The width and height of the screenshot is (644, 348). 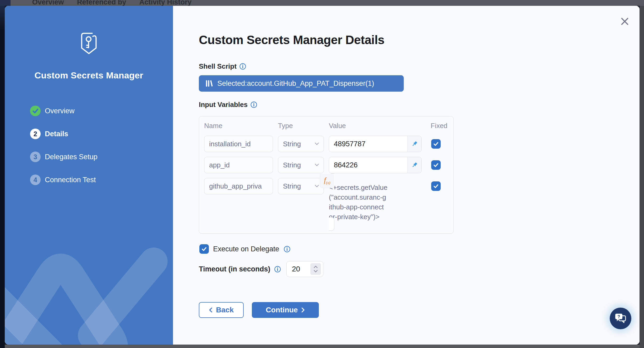 What do you see at coordinates (642, 177) in the screenshot?
I see `dimmed-backdrop-right` at bounding box center [642, 177].